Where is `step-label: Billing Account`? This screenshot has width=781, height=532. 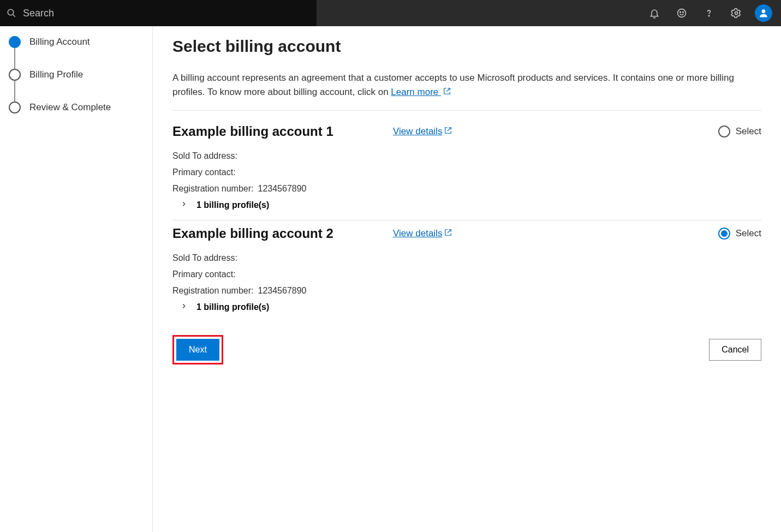 step-label: Billing Account is located at coordinates (60, 42).